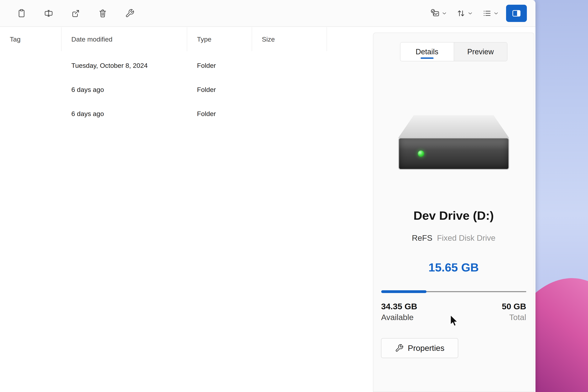 The image size is (588, 392). I want to click on column-header-tag: Tag, so click(31, 39).